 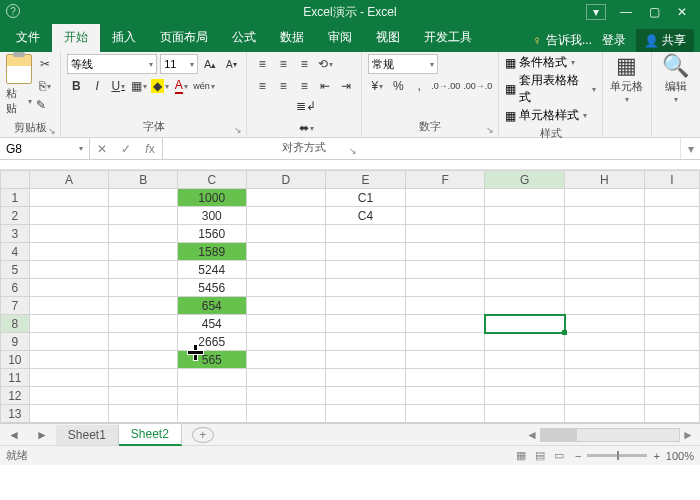 I want to click on row-header: 11, so click(x=16, y=378).